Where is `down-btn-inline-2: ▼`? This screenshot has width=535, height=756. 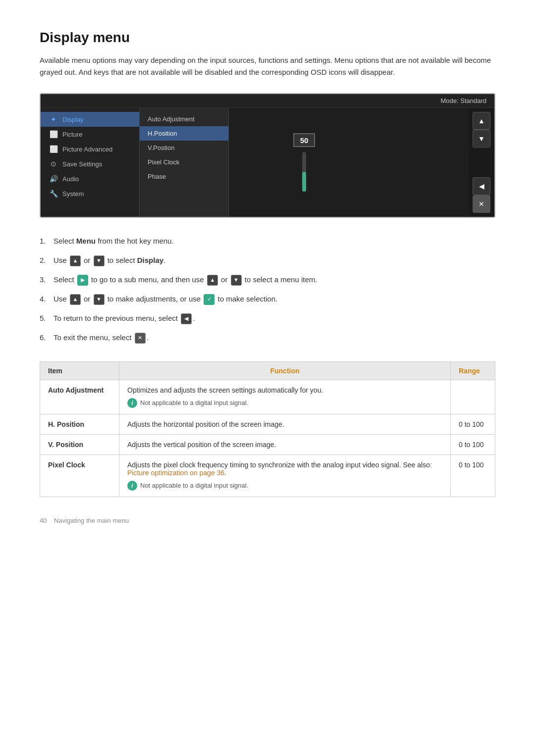 down-btn-inline-2: ▼ is located at coordinates (236, 280).